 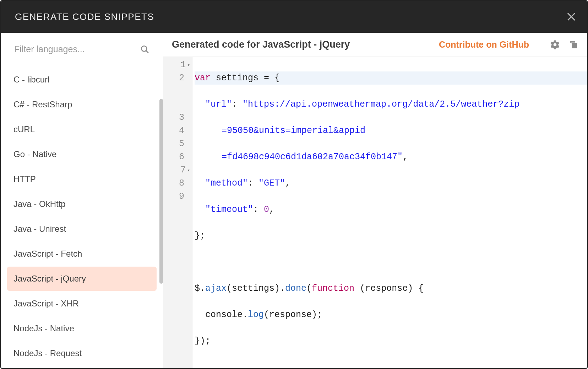 I want to click on gutter-line: 2, so click(x=180, y=78).